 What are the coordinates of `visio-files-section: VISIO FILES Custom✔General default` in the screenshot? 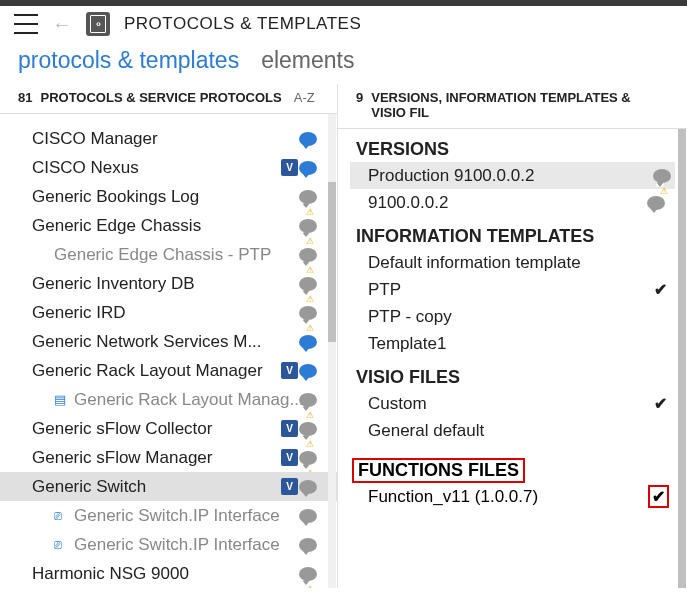 It's located at (512, 400).